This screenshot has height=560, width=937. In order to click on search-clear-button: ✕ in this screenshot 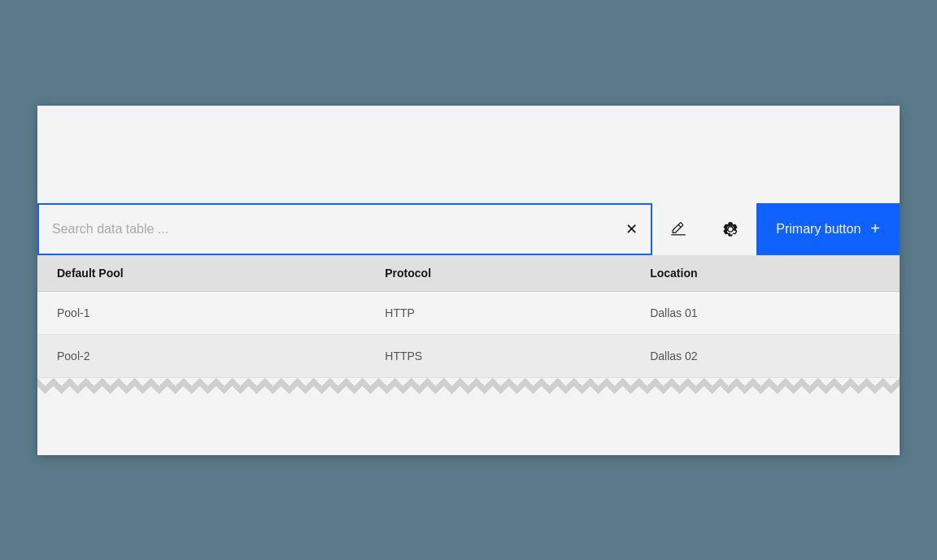, I will do `click(631, 229)`.